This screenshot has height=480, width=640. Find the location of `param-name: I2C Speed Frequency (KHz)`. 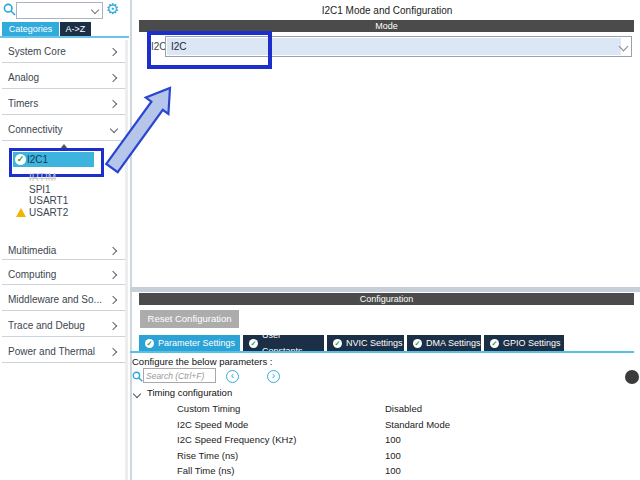

param-name: I2C Speed Frequency (KHz) is located at coordinates (236, 440).